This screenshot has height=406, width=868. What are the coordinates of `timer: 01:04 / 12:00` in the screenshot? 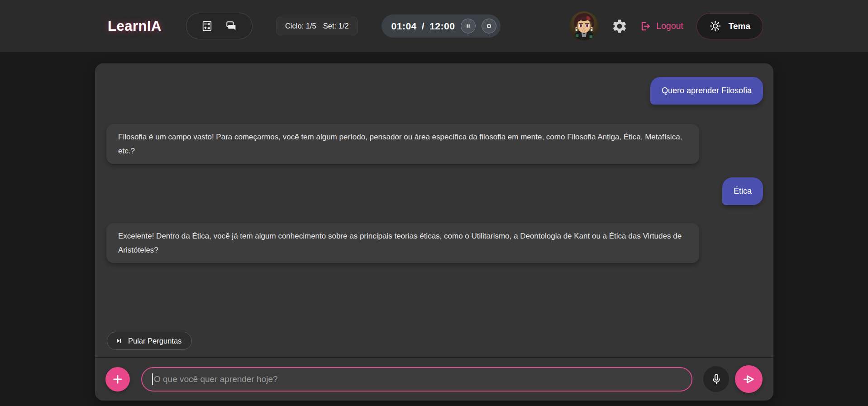 It's located at (441, 26).